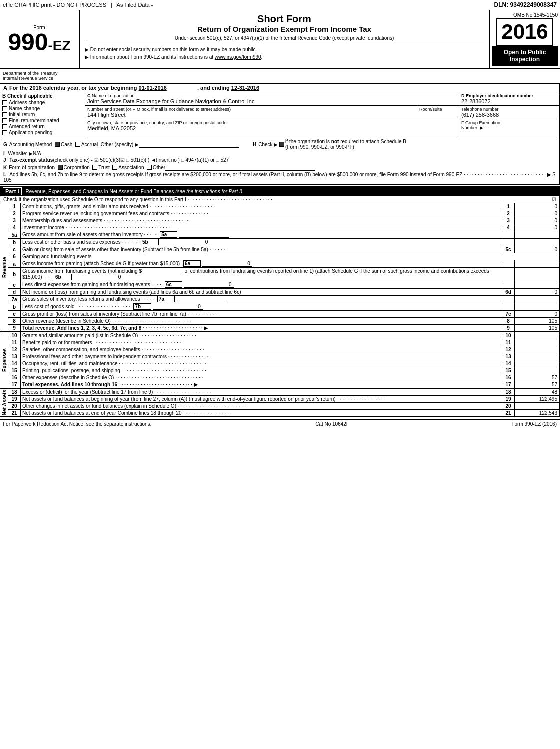 This screenshot has height=749, width=560. I want to click on line-9-num: 9, so click(15, 328).